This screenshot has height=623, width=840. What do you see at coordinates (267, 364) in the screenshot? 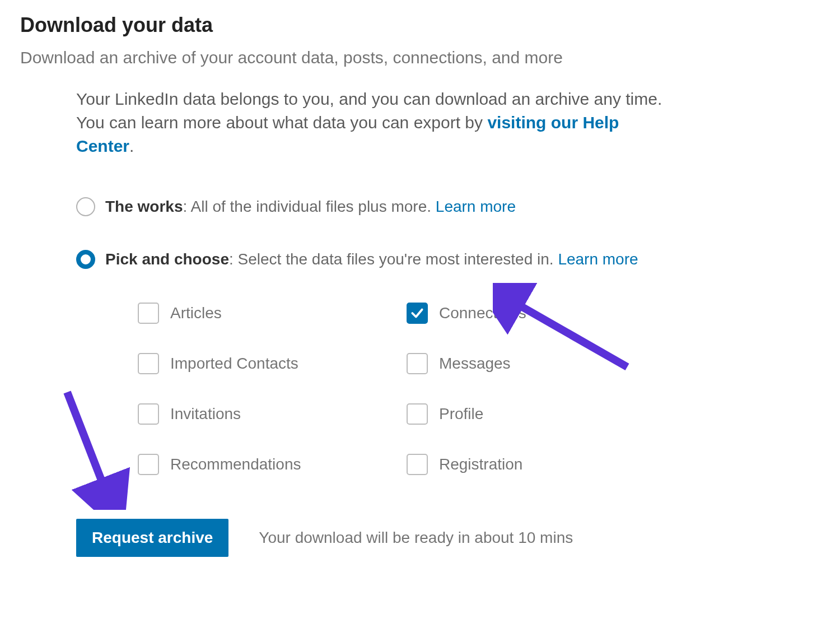
I see `checkbox-imported-contacts: Imported Contacts` at bounding box center [267, 364].